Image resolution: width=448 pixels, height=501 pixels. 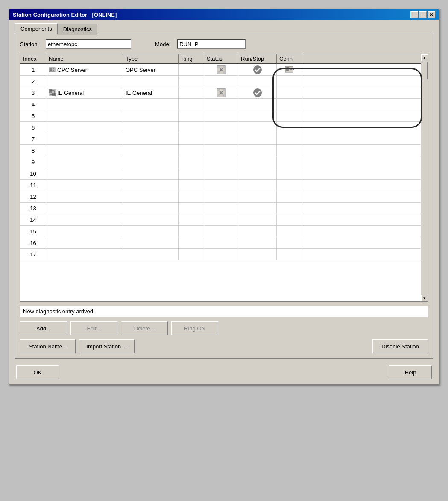 I want to click on buttons-row2: Station Name... Import Station ... Disab…, so click(x=224, y=346).